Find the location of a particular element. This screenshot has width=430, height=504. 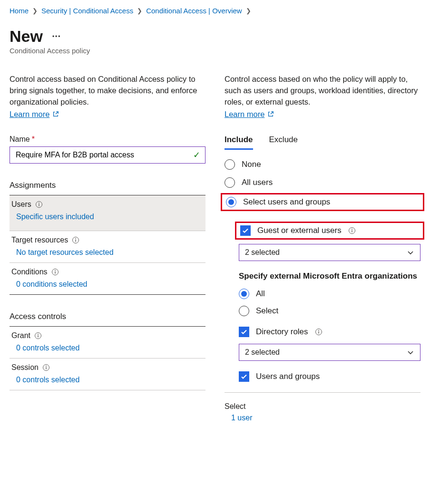

radio-org-select: Select is located at coordinates (330, 311).